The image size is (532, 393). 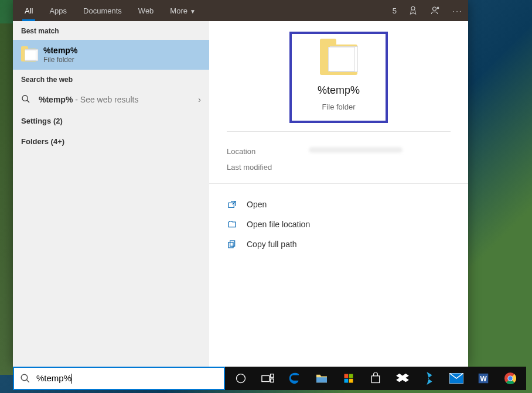 I want to click on tab-all: All, so click(x=29, y=11).